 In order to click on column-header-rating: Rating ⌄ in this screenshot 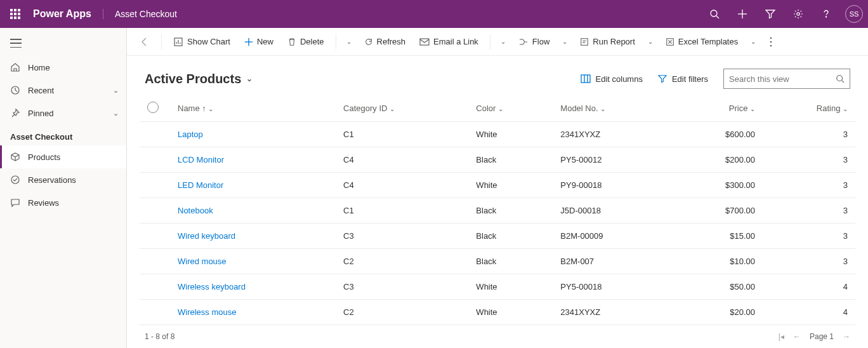, I will do `click(809, 109)`.